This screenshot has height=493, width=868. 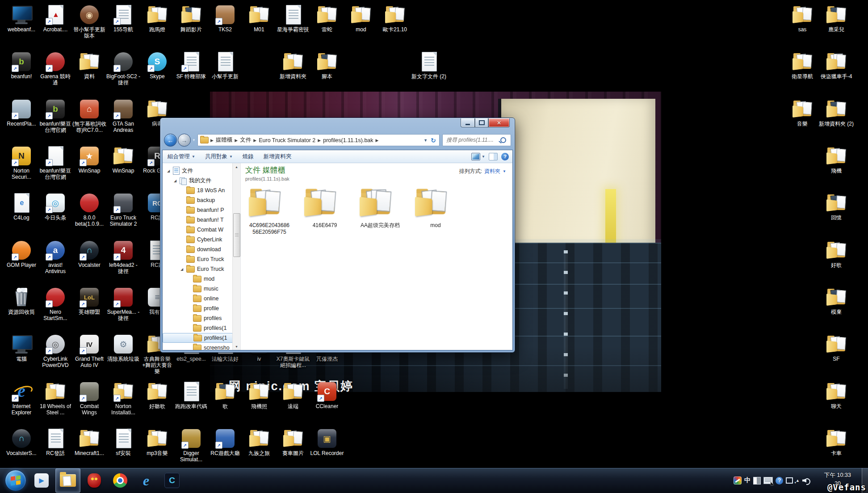 What do you see at coordinates (802, 113) in the screenshot?
I see `desktop-icon: 音樂` at bounding box center [802, 113].